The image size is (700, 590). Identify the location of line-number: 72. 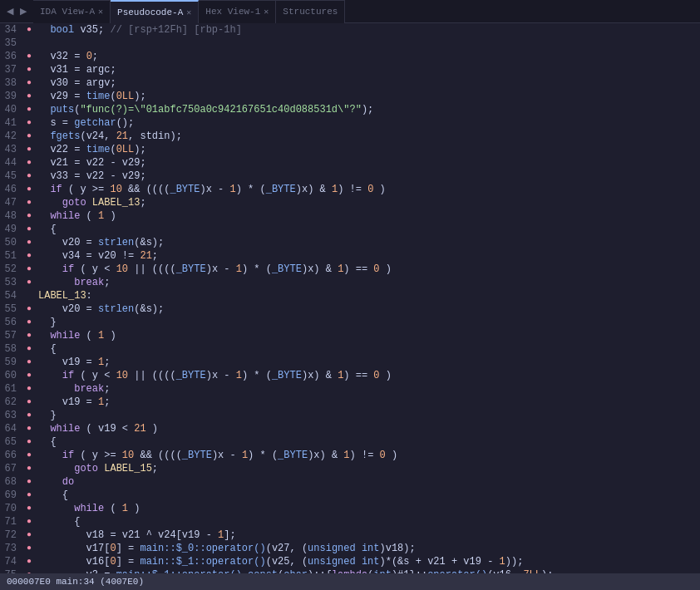
(12, 535).